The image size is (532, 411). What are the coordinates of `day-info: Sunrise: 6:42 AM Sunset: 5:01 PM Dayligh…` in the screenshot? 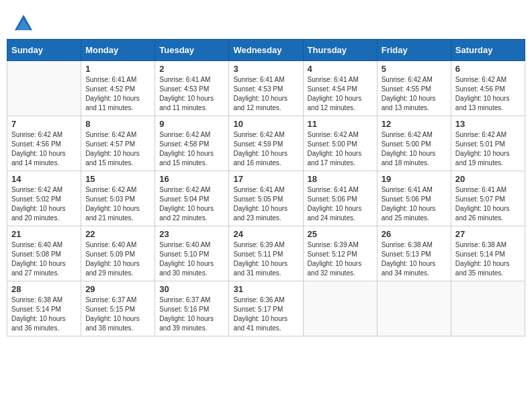 It's located at (488, 149).